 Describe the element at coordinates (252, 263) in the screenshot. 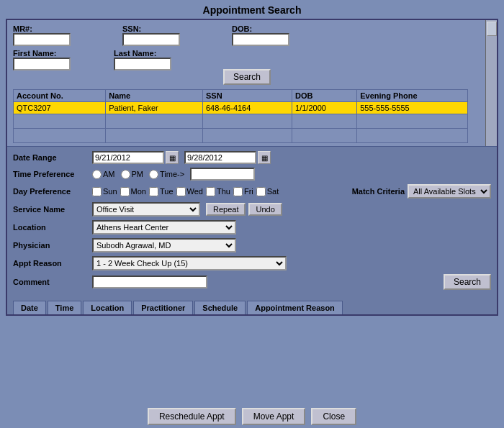

I see `appt-reason-row: Appt Reason 1 - 2 Week Check Up (15)` at that location.